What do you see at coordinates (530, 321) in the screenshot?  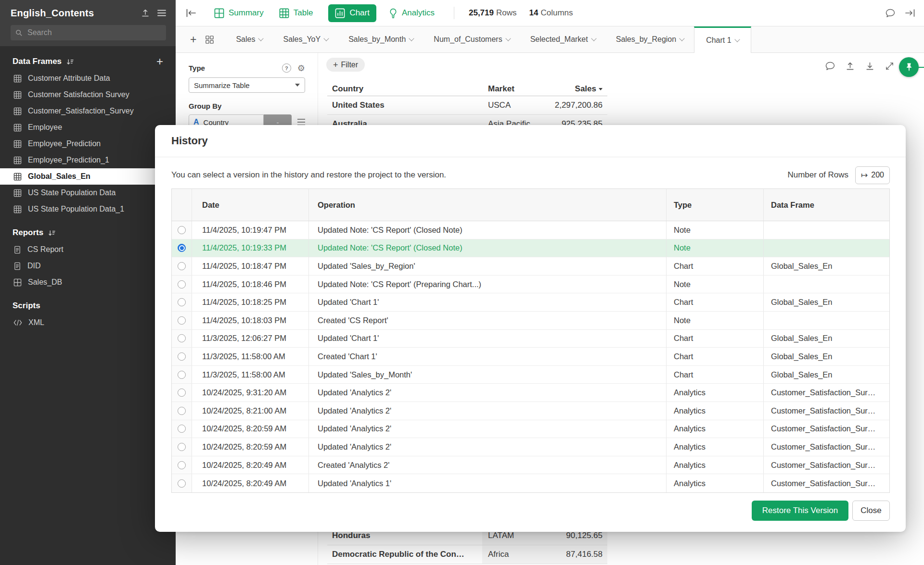 I see `history-row: 11/4/2025, 10:18:03 PM Created 'CS Repor…` at bounding box center [530, 321].